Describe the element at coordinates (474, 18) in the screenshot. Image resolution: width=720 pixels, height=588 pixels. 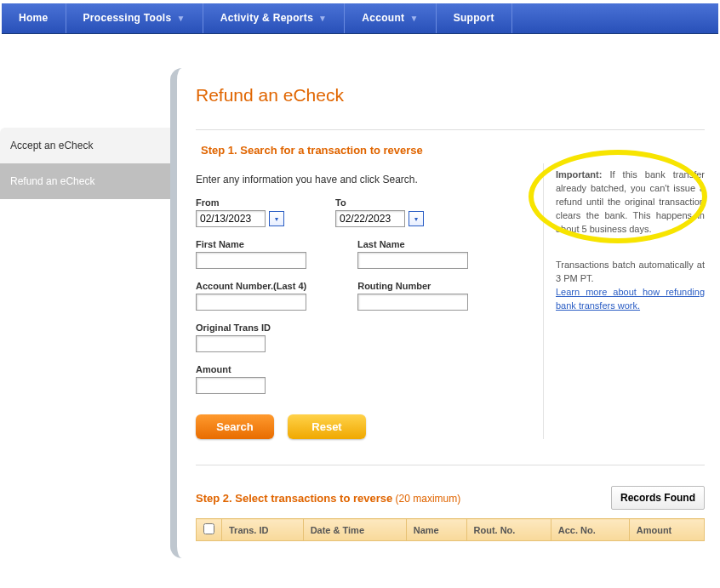
I see `nav-label: Support` at that location.